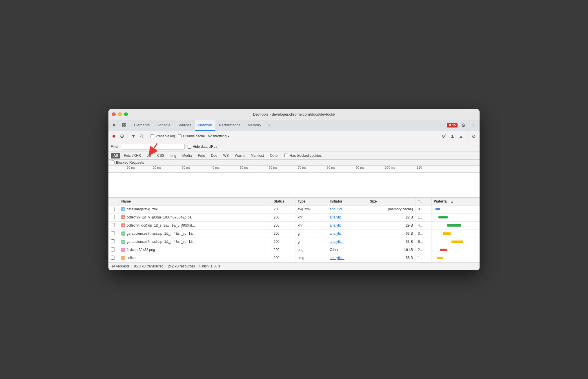 The height and width of the screenshot is (379, 588). I want to click on type-btn-font: Font, so click(201, 156).